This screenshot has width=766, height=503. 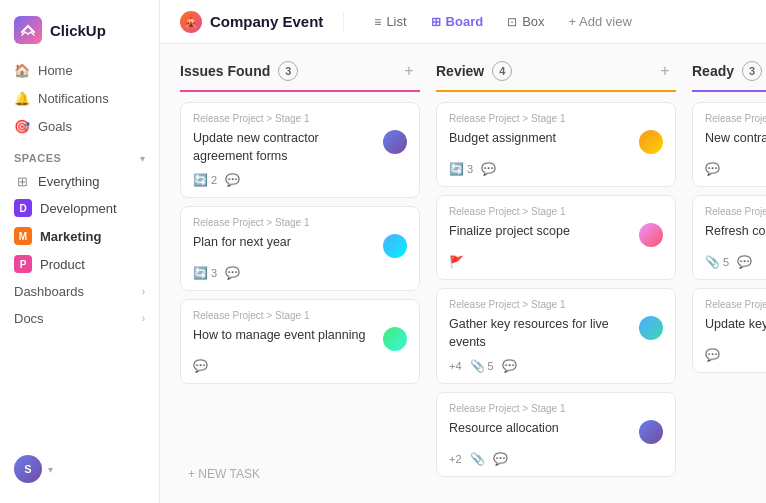 What do you see at coordinates (80, 292) in the screenshot?
I see `sidebar-item-dashboards: Dashboards ›` at bounding box center [80, 292].